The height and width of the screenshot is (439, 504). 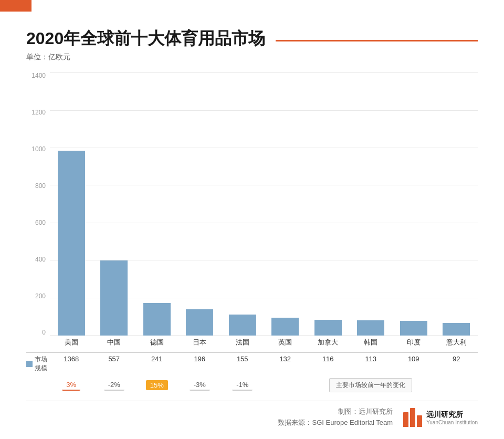 What do you see at coordinates (457, 342) in the screenshot?
I see `x-label: 意大利` at bounding box center [457, 342].